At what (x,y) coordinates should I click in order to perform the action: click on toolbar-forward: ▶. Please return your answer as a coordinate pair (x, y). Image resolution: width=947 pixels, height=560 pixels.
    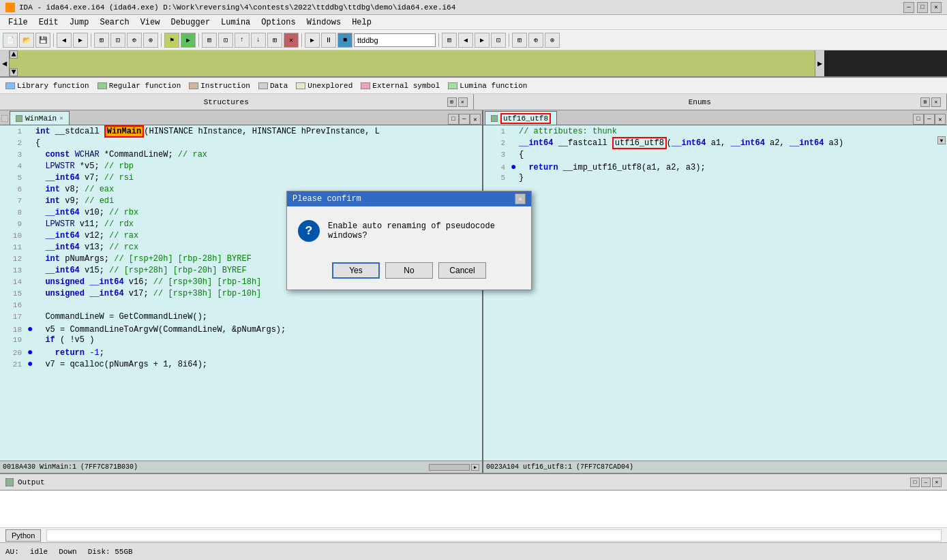
    Looking at the image, I should click on (80, 40).